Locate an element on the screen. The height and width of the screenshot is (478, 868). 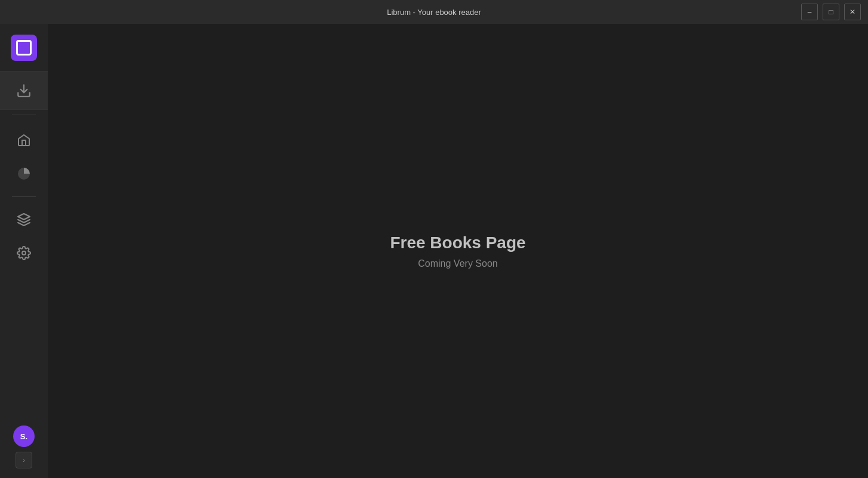
page-title: Free Books Page is located at coordinates (457, 243).